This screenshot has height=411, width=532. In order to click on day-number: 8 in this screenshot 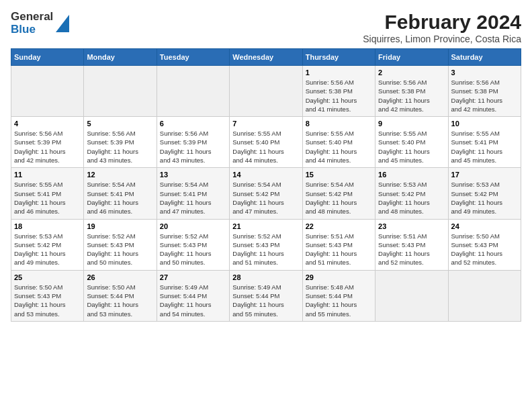, I will do `click(339, 124)`.